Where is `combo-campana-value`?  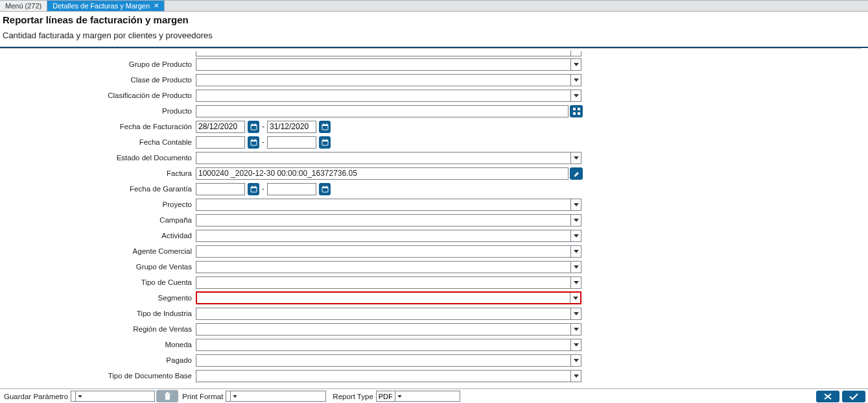
combo-campana-value is located at coordinates (384, 221).